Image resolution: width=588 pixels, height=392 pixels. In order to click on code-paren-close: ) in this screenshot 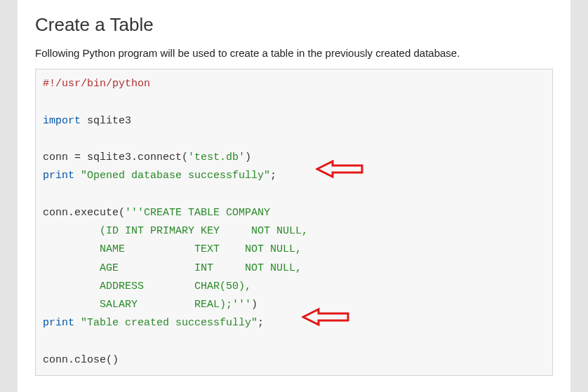, I will do `click(248, 157)`.